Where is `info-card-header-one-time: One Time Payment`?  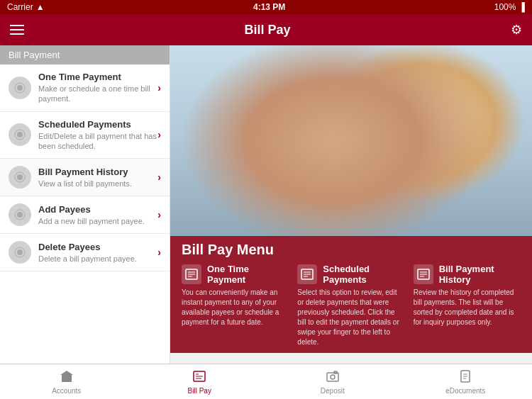 info-card-header-one-time: One Time Payment is located at coordinates (235, 274).